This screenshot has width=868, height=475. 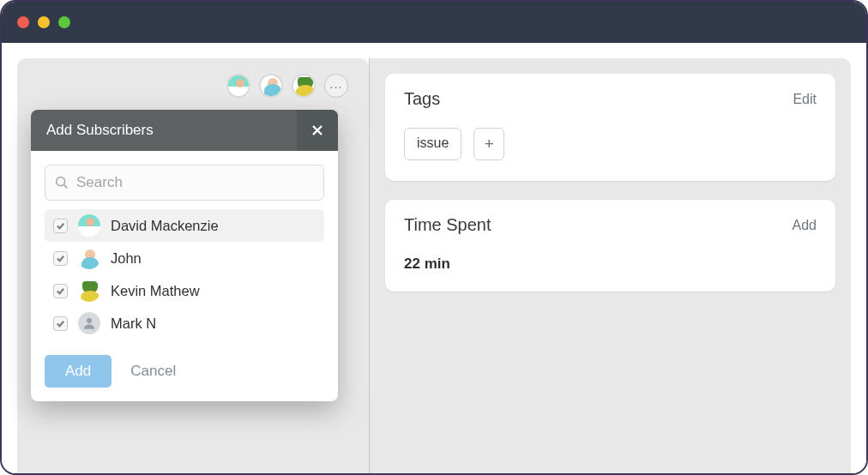 What do you see at coordinates (62, 183) in the screenshot?
I see `search-icon` at bounding box center [62, 183].